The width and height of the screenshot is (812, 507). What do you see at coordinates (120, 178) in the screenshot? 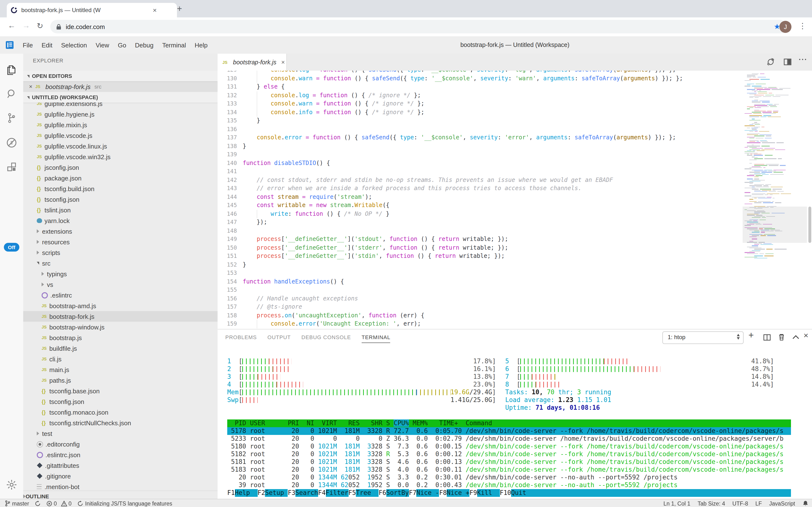
I see `file-row-package.json: {}package.json` at bounding box center [120, 178].